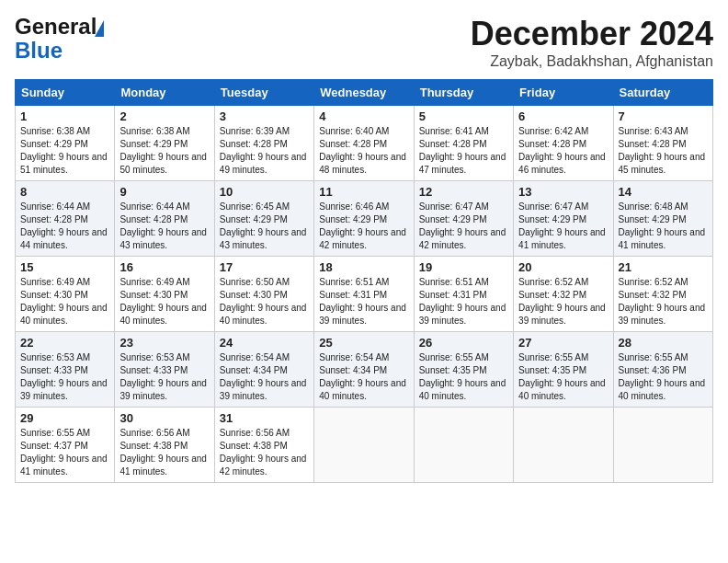 The image size is (728, 563). Describe the element at coordinates (463, 294) in the screenshot. I see `calendar-cell: 19Sunrise: 6:51 AMSunset: 4:31 PMDayligh…` at that location.